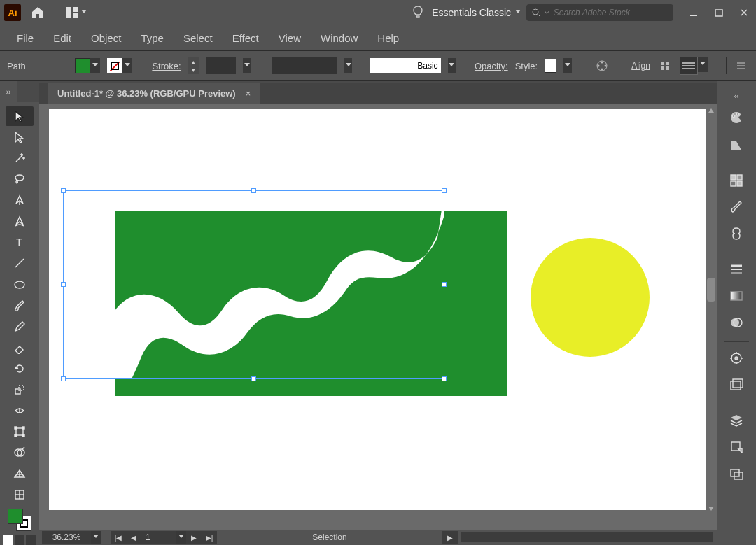 Image resolution: width=756 pixels, height=545 pixels. I want to click on brush-dropdown, so click(452, 66).